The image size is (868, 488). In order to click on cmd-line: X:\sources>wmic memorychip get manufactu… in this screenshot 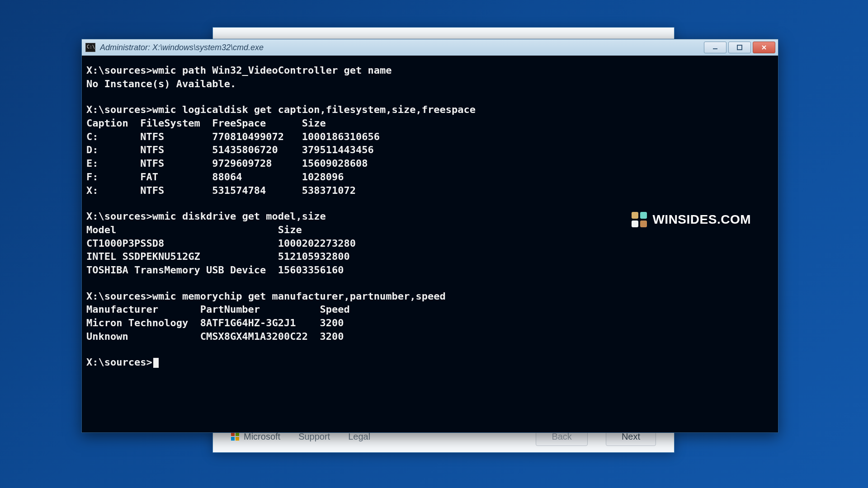, I will do `click(430, 296)`.